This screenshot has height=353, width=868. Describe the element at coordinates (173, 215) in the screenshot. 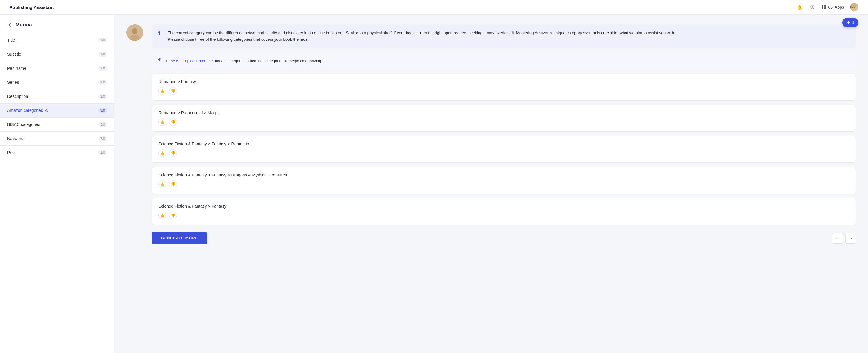

I see `thumbs-down-button-4: 👎` at that location.